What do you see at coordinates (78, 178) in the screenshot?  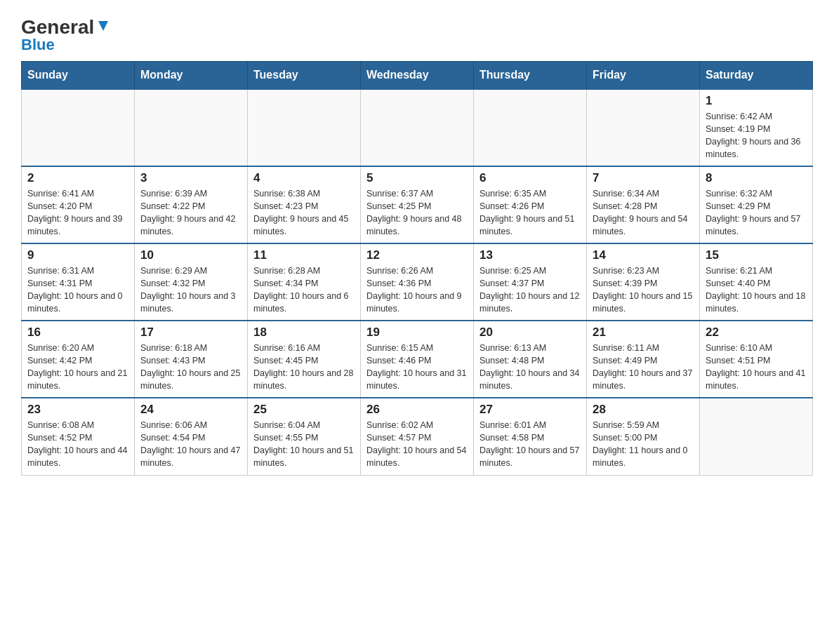 I see `day-number: 2` at bounding box center [78, 178].